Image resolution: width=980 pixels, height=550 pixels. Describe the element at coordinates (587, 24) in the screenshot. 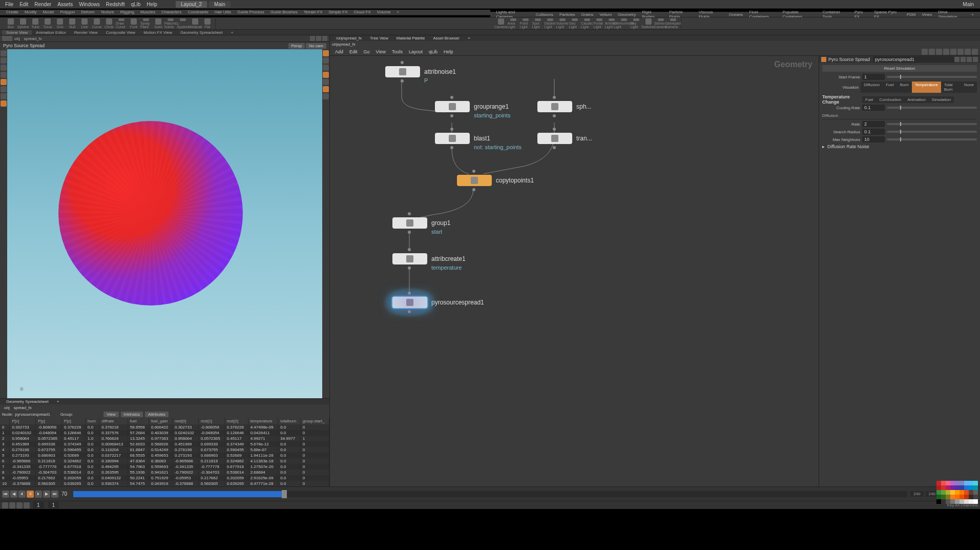

I see `tool-caustic-light: Caustic Light` at that location.